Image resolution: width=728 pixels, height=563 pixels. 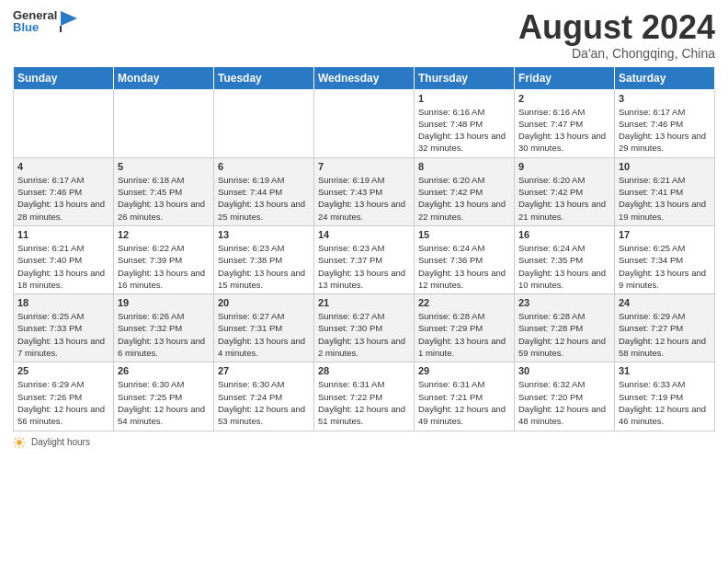 What do you see at coordinates (364, 77) in the screenshot?
I see `header-row: SundayMondayTuesdayWednesdayThursdayFrid…` at bounding box center [364, 77].